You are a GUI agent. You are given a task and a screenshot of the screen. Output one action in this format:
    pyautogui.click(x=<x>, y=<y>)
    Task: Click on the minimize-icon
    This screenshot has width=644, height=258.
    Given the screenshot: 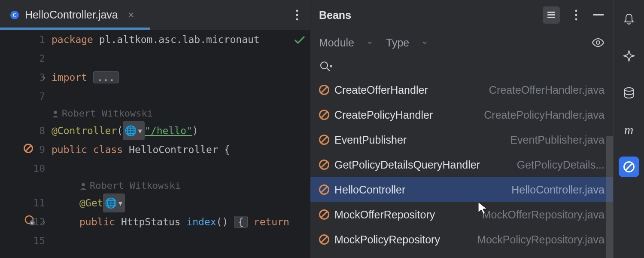 What is the action you would take?
    pyautogui.click(x=598, y=15)
    